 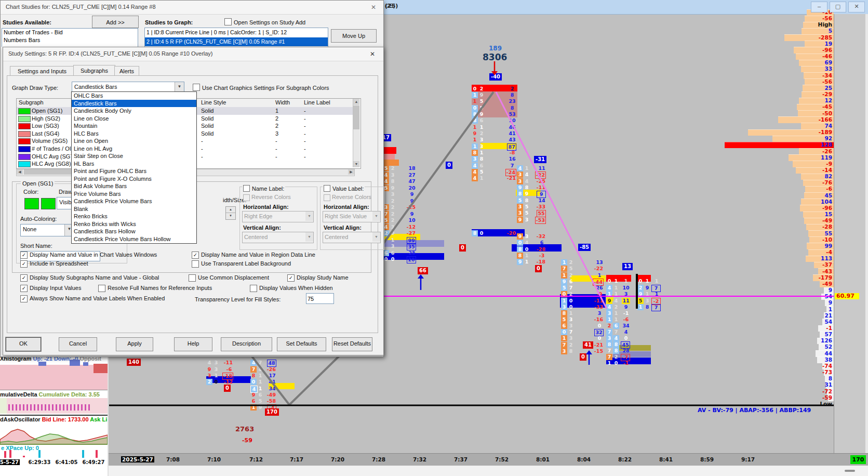 I want to click on tab-settings-and-inputs: Settings and Inputs, so click(x=42, y=71).